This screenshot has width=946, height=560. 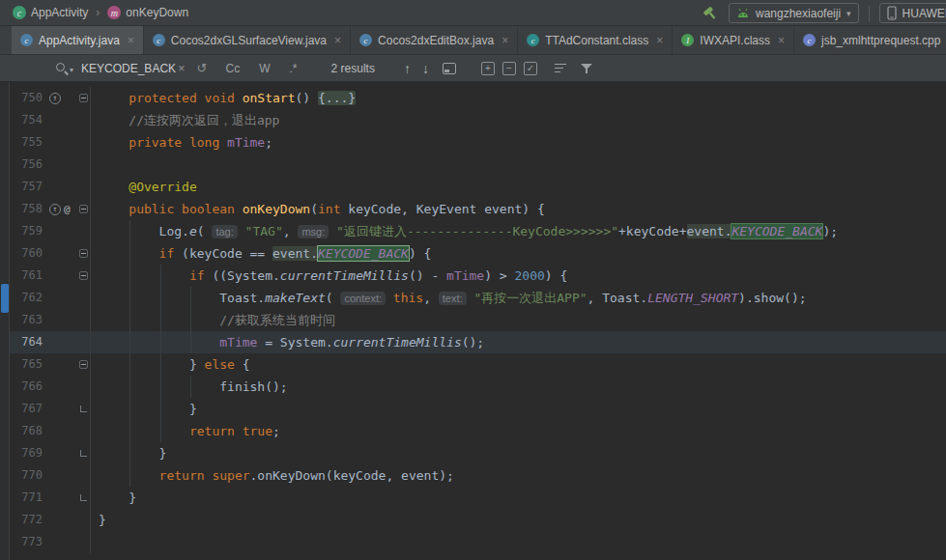 What do you see at coordinates (477, 232) in the screenshot?
I see `code-line: 759 Log.e( tag: "TAG", msg: "返回键进入------…` at bounding box center [477, 232].